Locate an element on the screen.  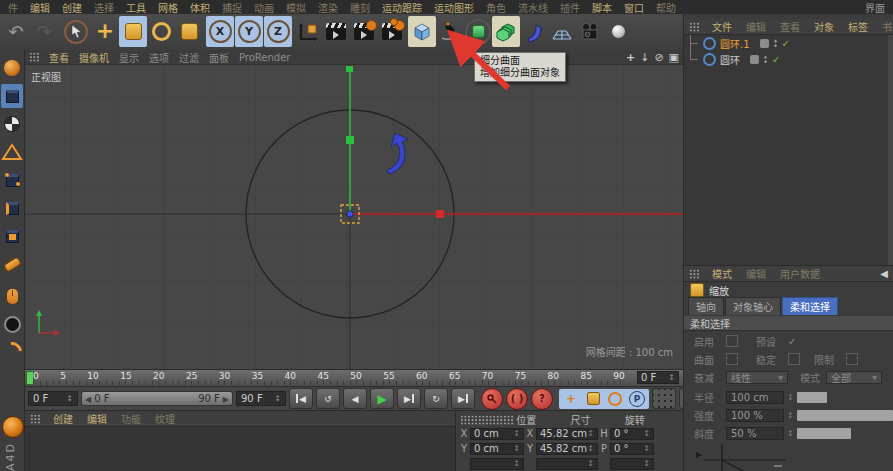
end-frame-field: 90 F is located at coordinates (261, 398).